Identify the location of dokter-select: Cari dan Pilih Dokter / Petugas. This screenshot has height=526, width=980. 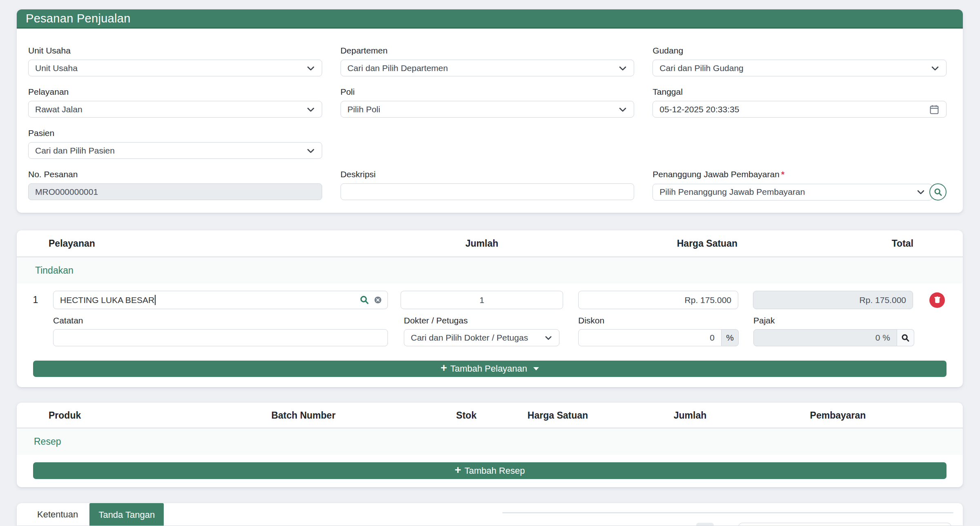
(482, 338).